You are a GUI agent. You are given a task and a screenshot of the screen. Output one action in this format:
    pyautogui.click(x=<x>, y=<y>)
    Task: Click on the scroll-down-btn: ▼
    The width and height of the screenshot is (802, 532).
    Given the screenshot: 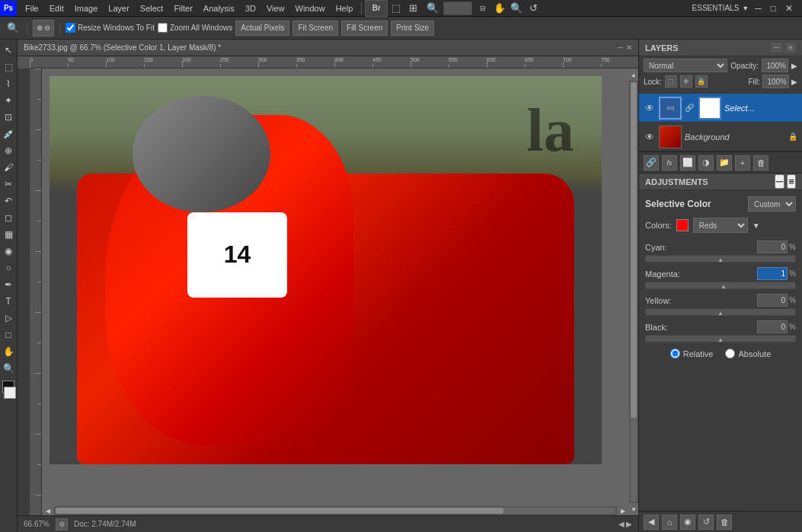 What is the action you would take?
    pyautogui.click(x=634, y=509)
    